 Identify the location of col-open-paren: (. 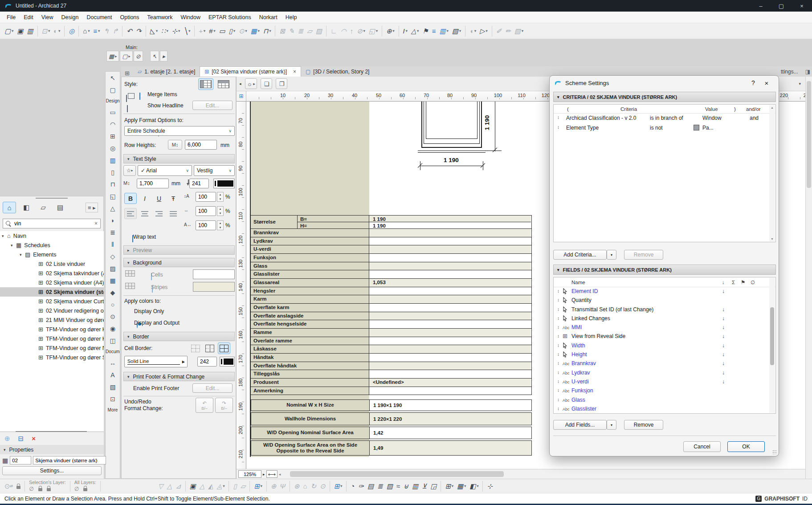
(568, 109).